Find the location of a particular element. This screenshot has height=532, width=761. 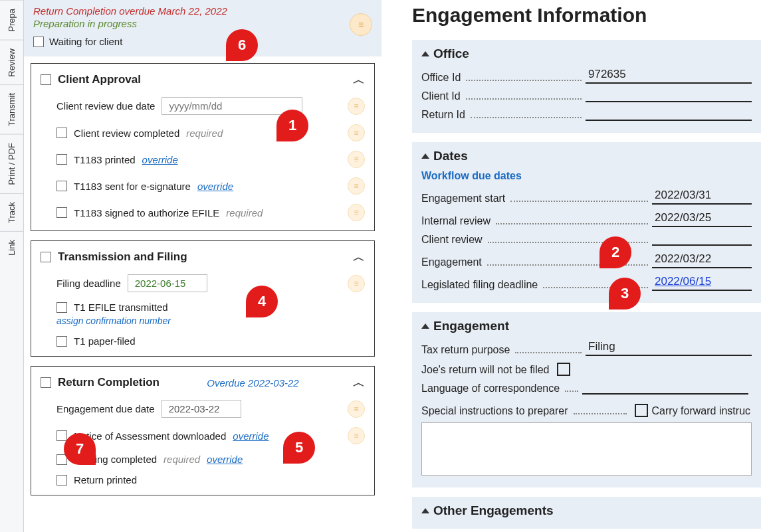

t1183-esig-checkbox is located at coordinates (62, 186).